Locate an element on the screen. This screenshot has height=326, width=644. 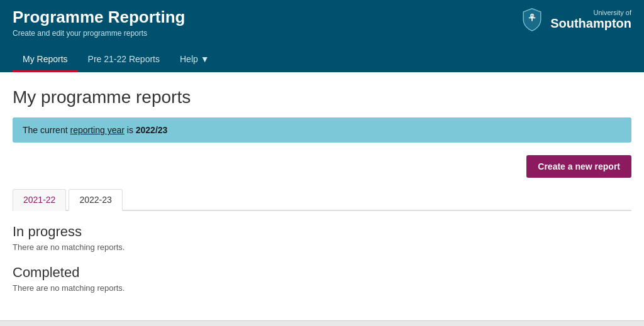
reports-section-completed: Completed There are no matching reports. is located at coordinates (322, 279).